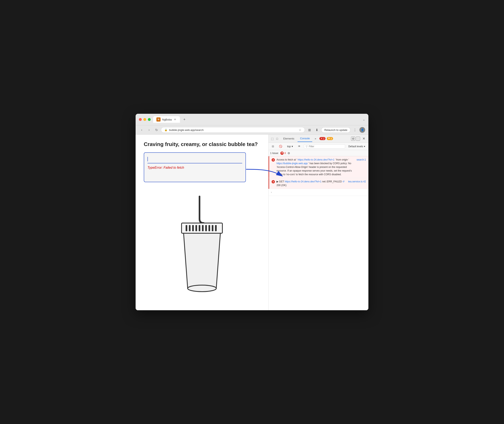  What do you see at coordinates (364, 138) in the screenshot?
I see `devtools-close-button: ✕` at bounding box center [364, 138].